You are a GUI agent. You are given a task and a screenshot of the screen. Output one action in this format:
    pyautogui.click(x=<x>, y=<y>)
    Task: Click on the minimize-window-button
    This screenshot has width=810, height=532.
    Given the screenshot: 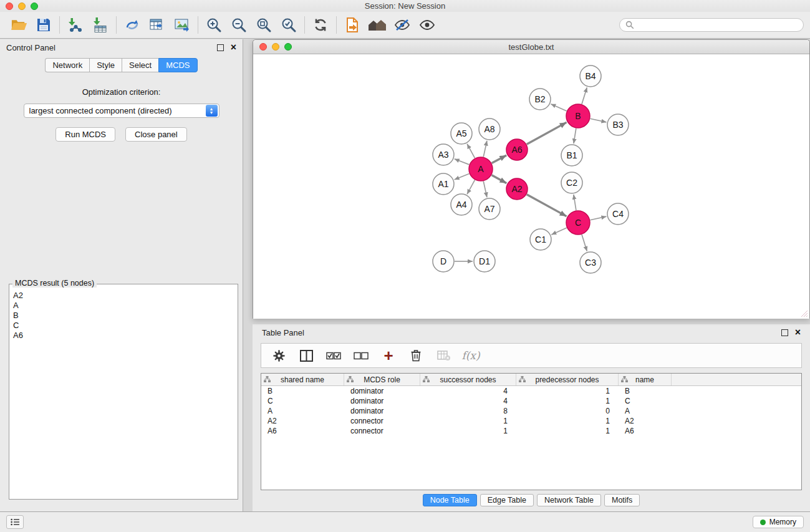 What is the action you would take?
    pyautogui.click(x=22, y=6)
    